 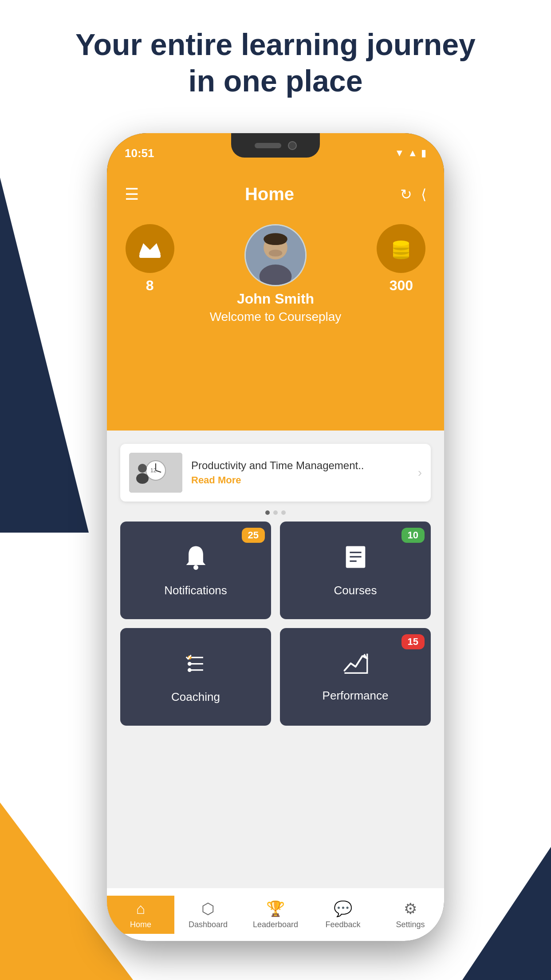 I want to click on nav-home: ⌂ Home, so click(x=141, y=915).